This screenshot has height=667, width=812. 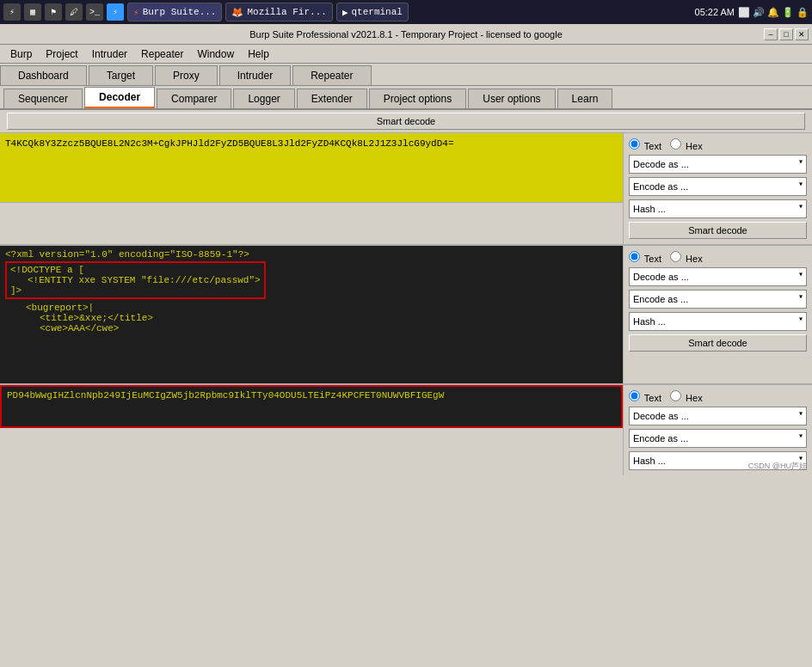 What do you see at coordinates (311, 430) in the screenshot?
I see `section3-text-wrapper: PD94bWwgIHZlcnNpb249IjEuMCIgZW5jb2Rpbmc9…` at bounding box center [311, 430].